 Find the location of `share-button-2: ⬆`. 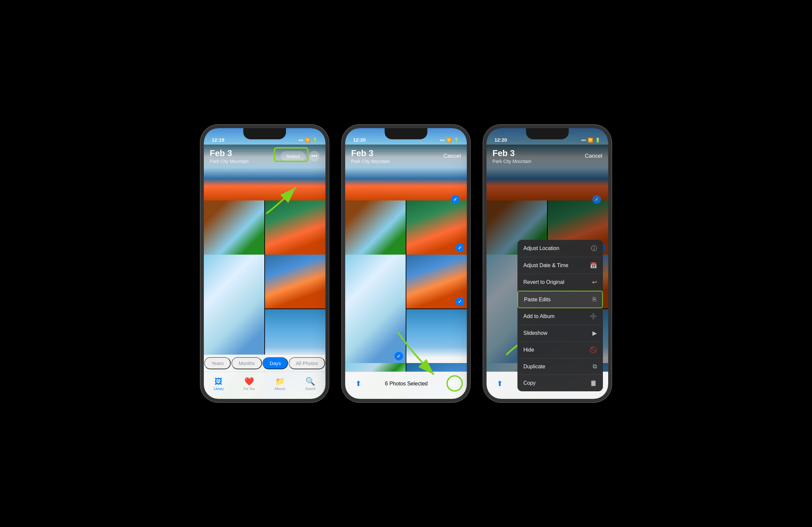

share-button-2: ⬆ is located at coordinates (358, 384).